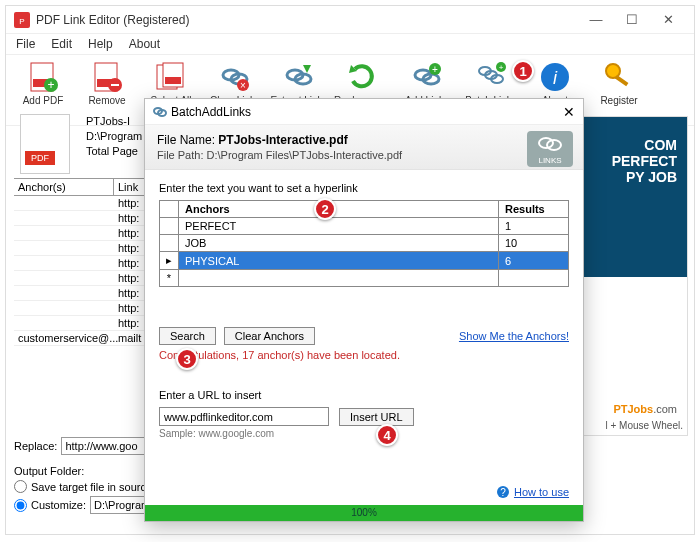  Describe the element at coordinates (364, 244) in the screenshot. I see `anchors-table: AnchorsResults PERFECT1 JOB10 ▸PHYSICAL6…` at that location.